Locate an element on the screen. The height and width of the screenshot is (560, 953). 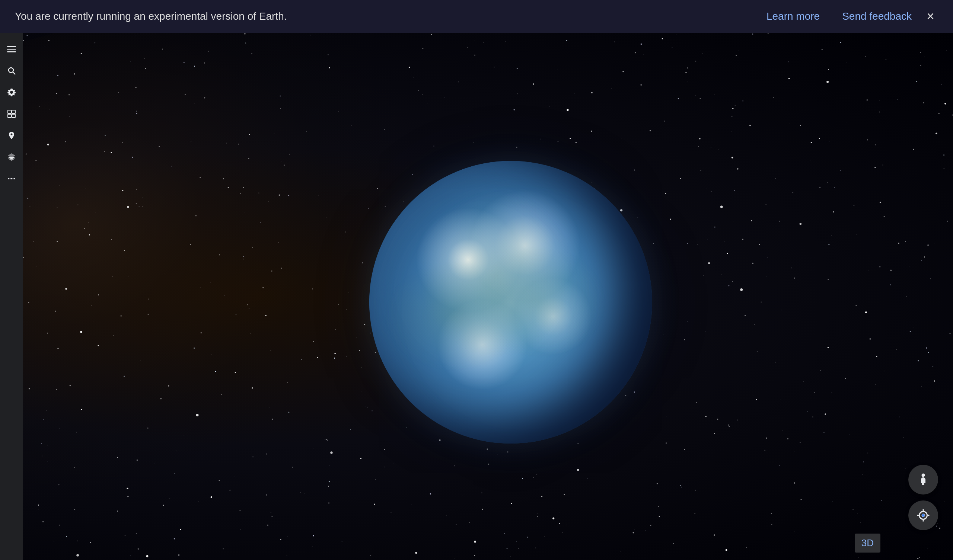
sidebar-item-voyager is located at coordinates (11, 114).